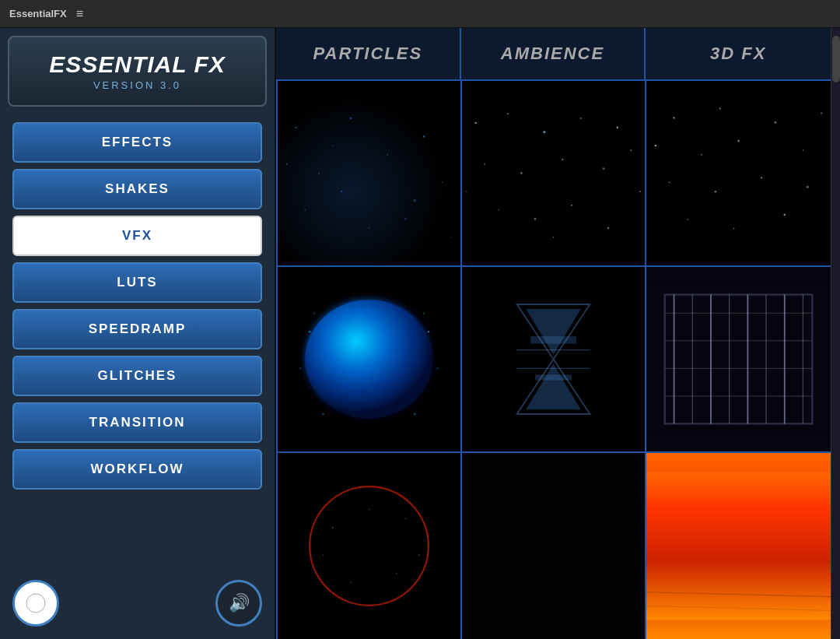  What do you see at coordinates (137, 469) in the screenshot?
I see `nav-btn-workflow: WORKFLOW` at bounding box center [137, 469].